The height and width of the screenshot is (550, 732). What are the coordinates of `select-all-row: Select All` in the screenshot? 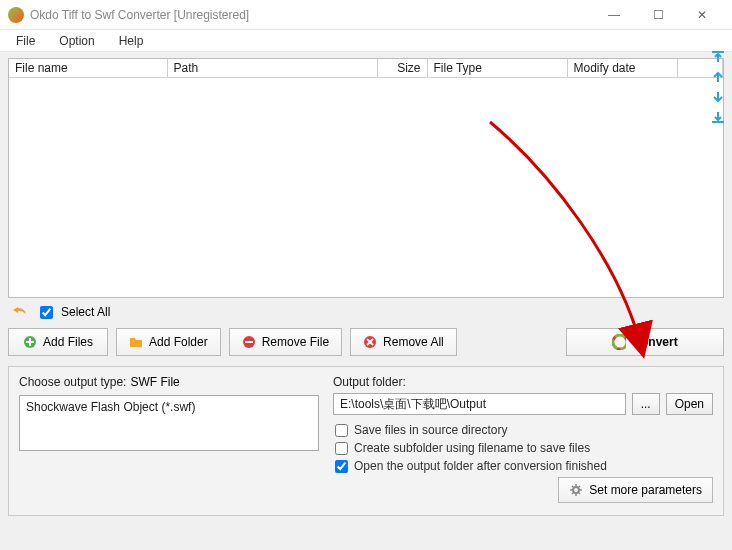 It's located at (366, 313).